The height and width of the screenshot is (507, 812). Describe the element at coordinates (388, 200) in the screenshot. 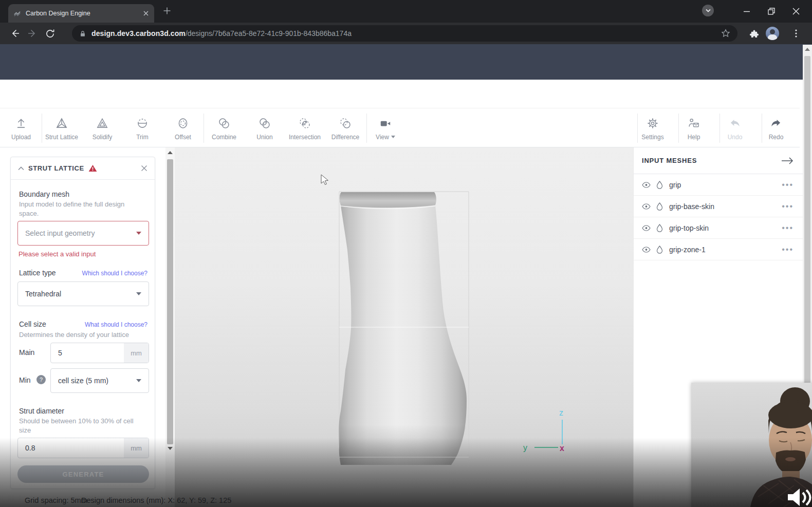

I see `vase-rim` at that location.